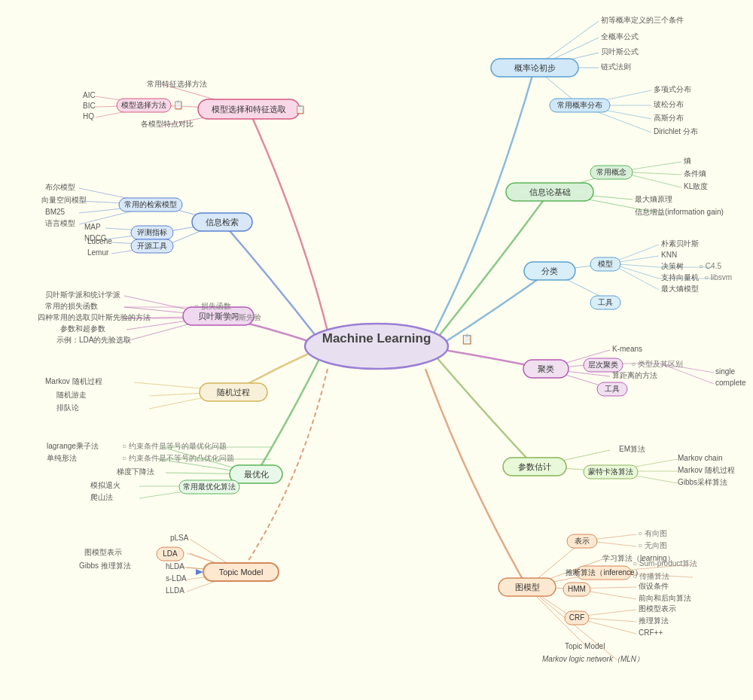  What do you see at coordinates (222, 222) in the screenshot?
I see `node-infosearch-label: 信息检索` at bounding box center [222, 222].